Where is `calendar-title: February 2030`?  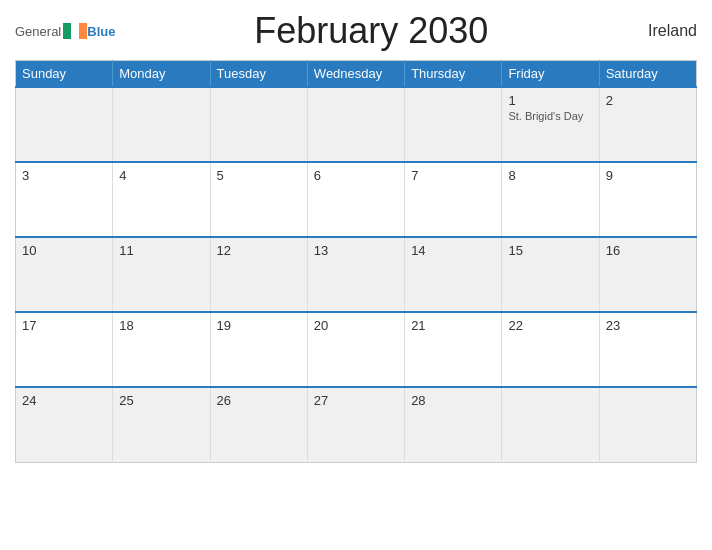
calendar-title: February 2030 is located at coordinates (371, 31).